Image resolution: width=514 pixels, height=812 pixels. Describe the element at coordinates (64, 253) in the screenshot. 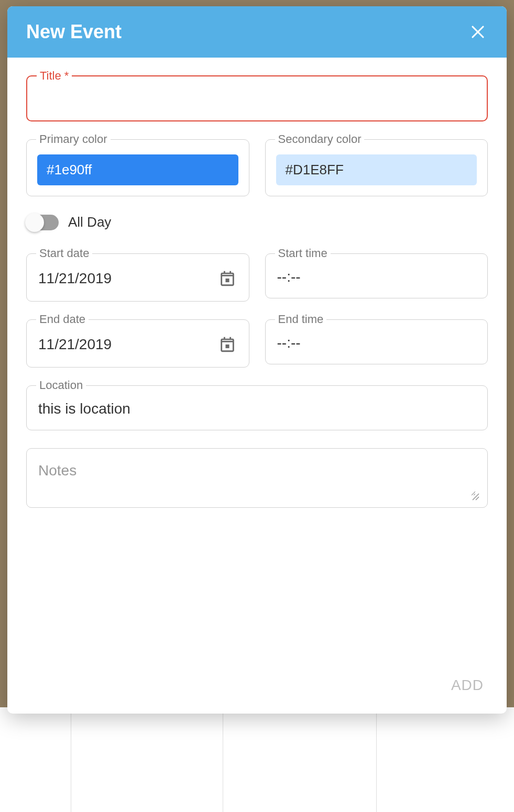

I see `start-date-label: Start date` at that location.